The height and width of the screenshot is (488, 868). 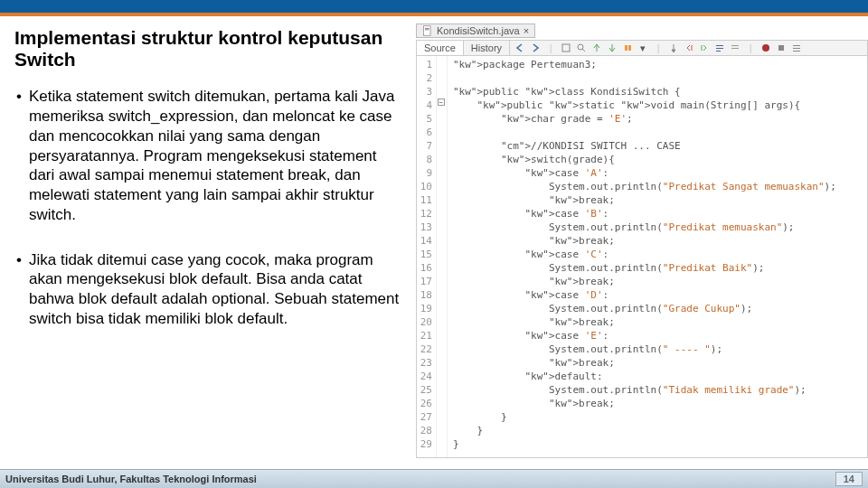 What do you see at coordinates (428, 31) in the screenshot?
I see `java-file-icon` at bounding box center [428, 31].